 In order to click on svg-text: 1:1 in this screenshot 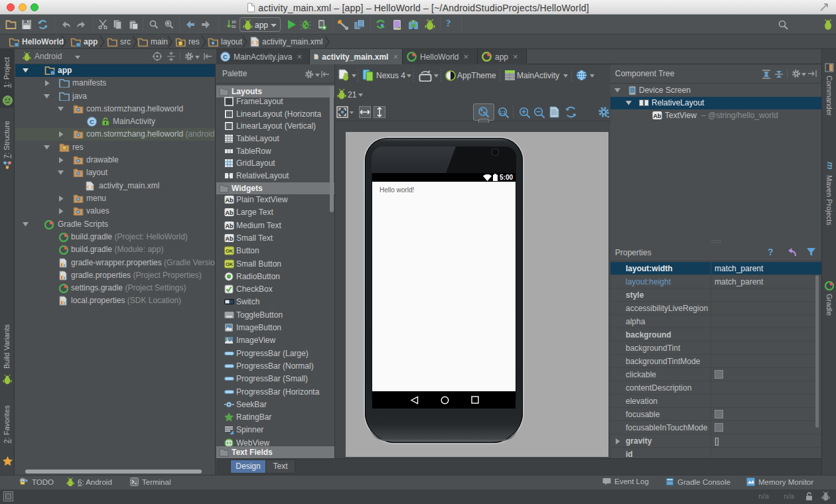, I will do `click(503, 113)`.